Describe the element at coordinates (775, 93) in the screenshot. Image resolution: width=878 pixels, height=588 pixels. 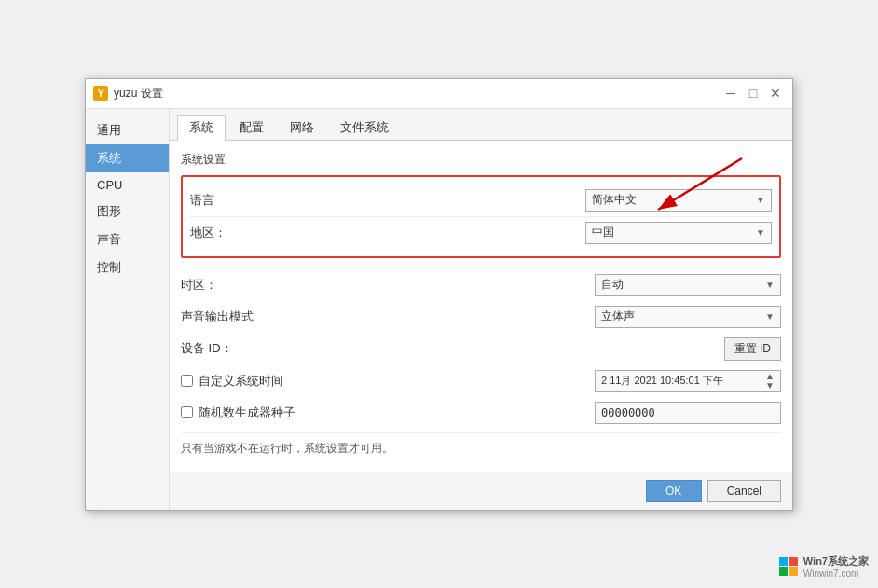
I see `close-button: ✕` at that location.